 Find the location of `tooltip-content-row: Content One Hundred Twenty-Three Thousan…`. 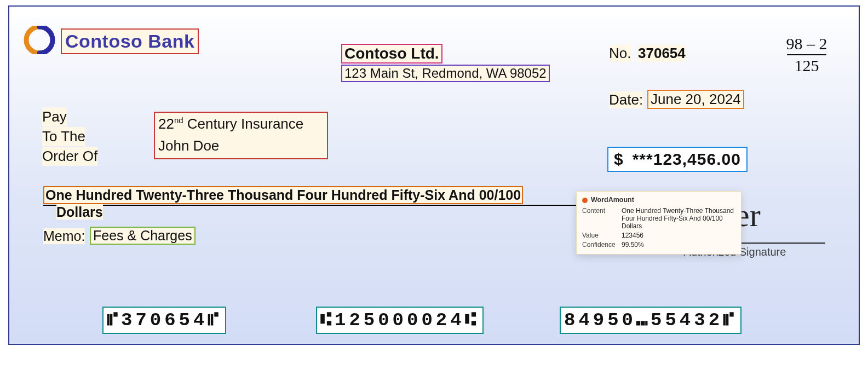

tooltip-content-row: Content One Hundred Twenty-Three Thousan… is located at coordinates (659, 218).